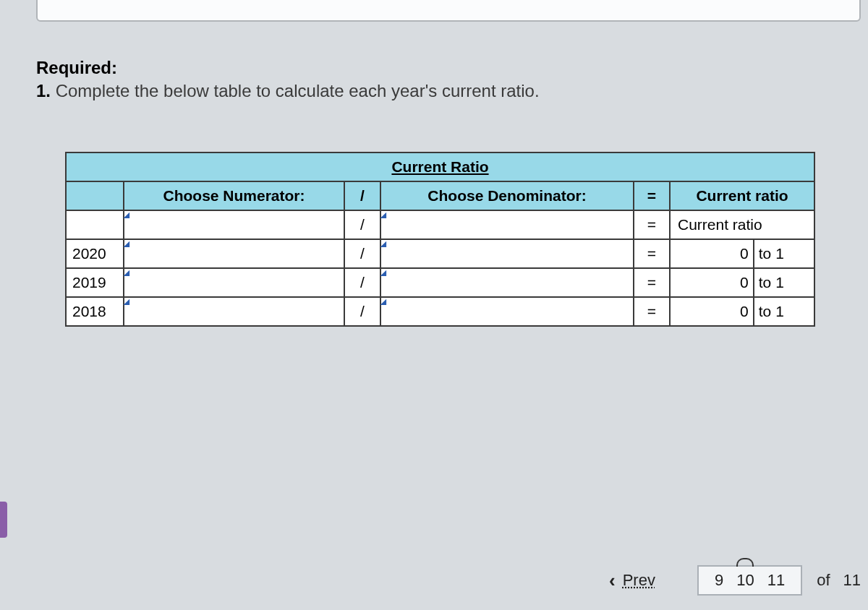  What do you see at coordinates (4, 520) in the screenshot?
I see `side-tab` at bounding box center [4, 520].